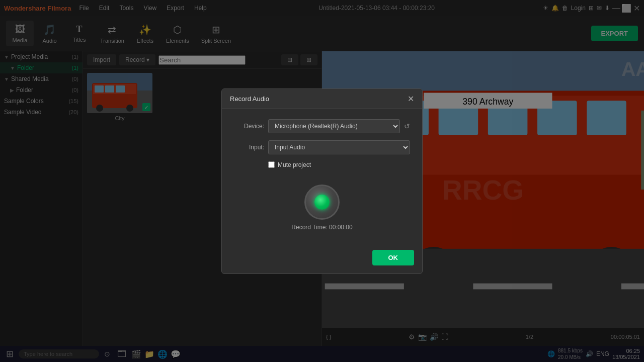 Image resolution: width=644 pixels, height=362 pixels. What do you see at coordinates (411, 99) in the screenshot?
I see `modal-close-button: ✕` at bounding box center [411, 99].